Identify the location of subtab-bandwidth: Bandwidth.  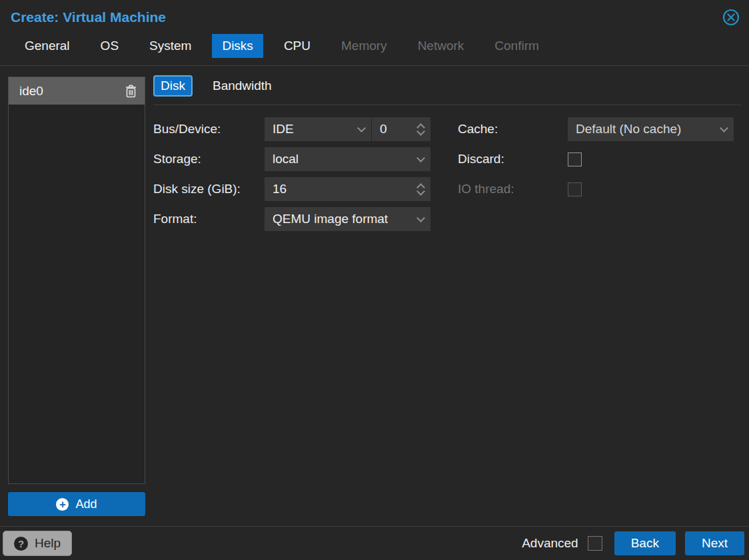
(243, 86).